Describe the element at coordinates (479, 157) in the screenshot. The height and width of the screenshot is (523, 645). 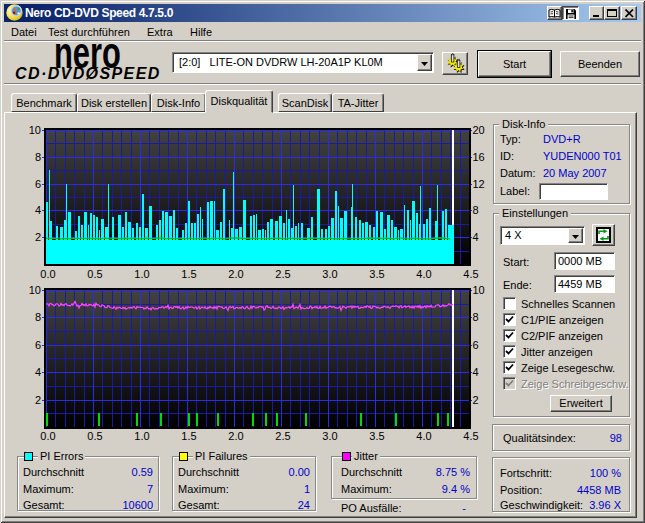
I see `svg-text: 16` at that location.